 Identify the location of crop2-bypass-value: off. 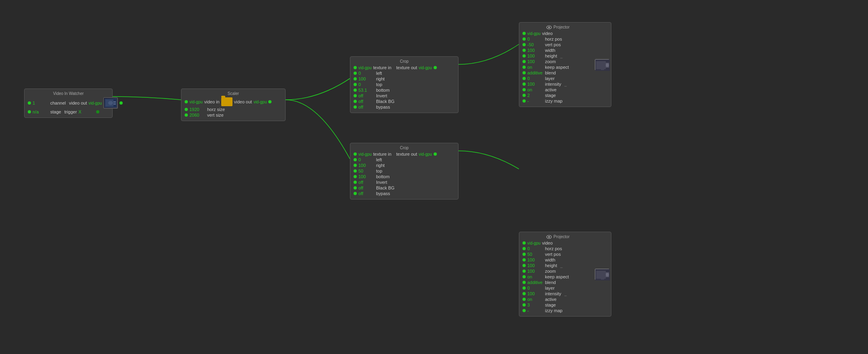
(366, 193).